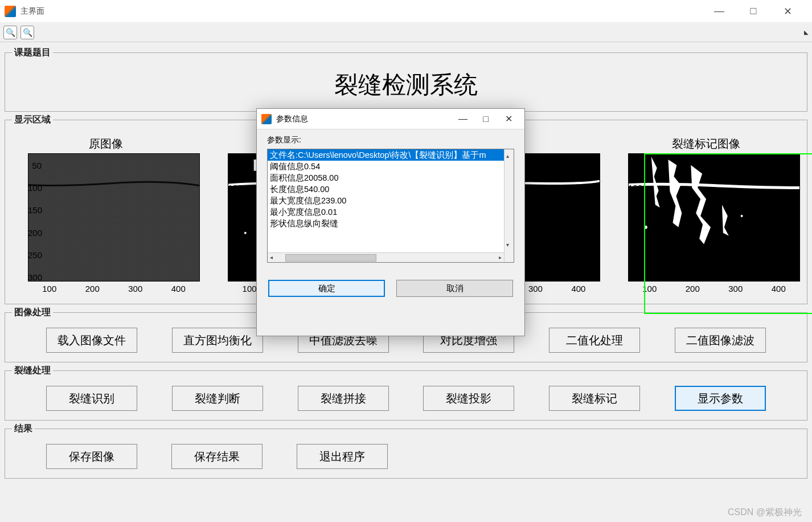 The width and height of the screenshot is (812, 522). What do you see at coordinates (765, 513) in the screenshot?
I see `watermark: CSDN @紫极神光` at bounding box center [765, 513].